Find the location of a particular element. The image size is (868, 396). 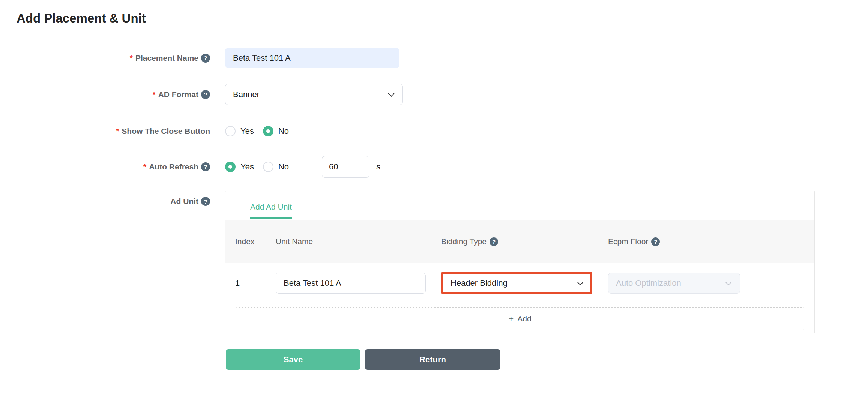

ad-format-select: Banner is located at coordinates (314, 94).